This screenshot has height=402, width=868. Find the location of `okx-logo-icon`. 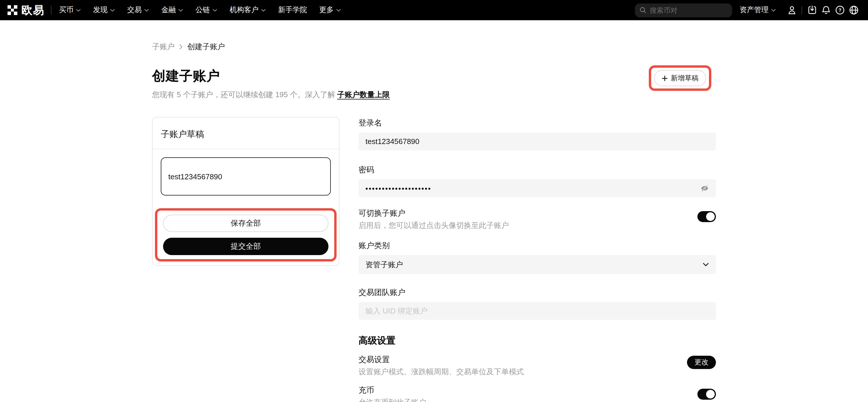

okx-logo-icon is located at coordinates (12, 10).